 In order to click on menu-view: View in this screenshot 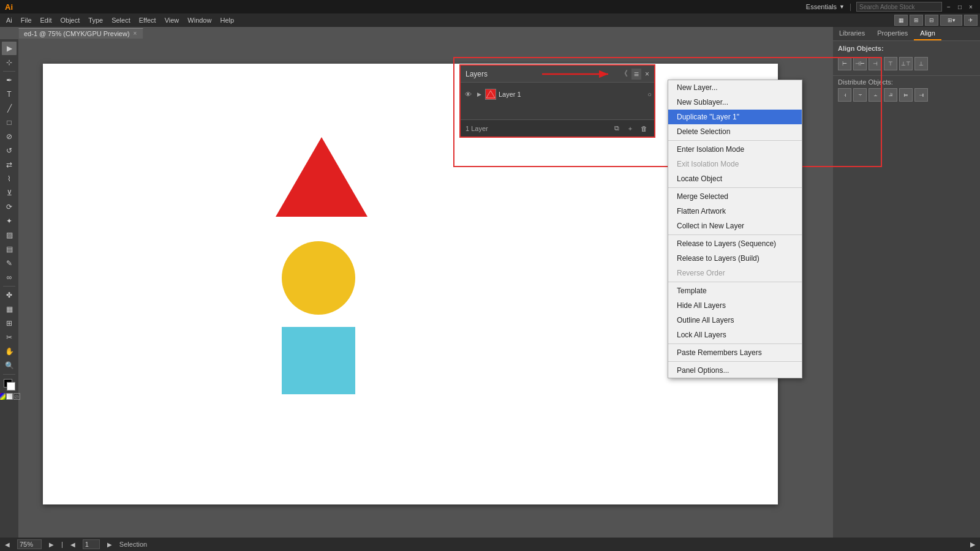, I will do `click(172, 20)`.